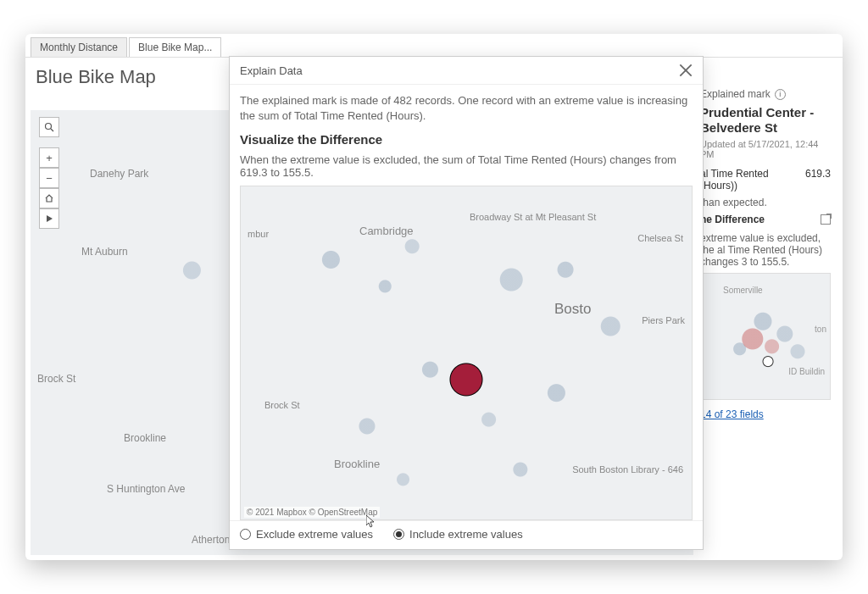 This screenshot has height=594, width=868. What do you see at coordinates (146, 489) in the screenshot?
I see `map-label: S Huntington Ave` at bounding box center [146, 489].